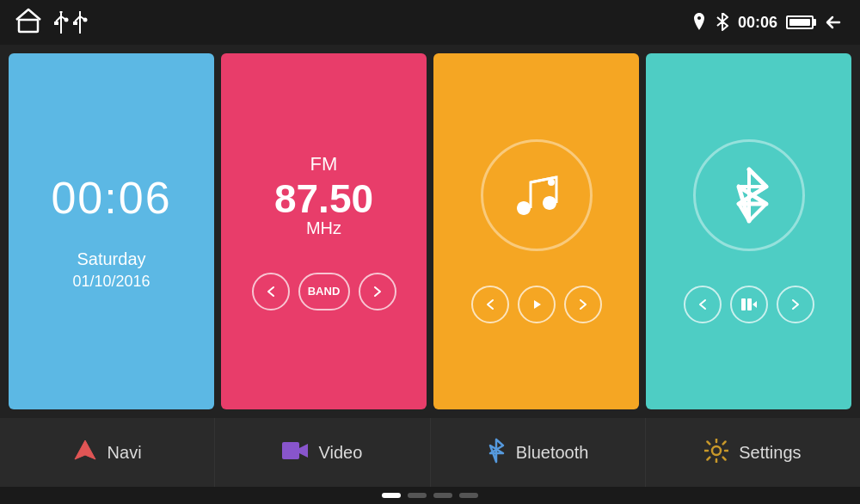  What do you see at coordinates (111, 198) in the screenshot?
I see `clock-time: 00:06` at bounding box center [111, 198].